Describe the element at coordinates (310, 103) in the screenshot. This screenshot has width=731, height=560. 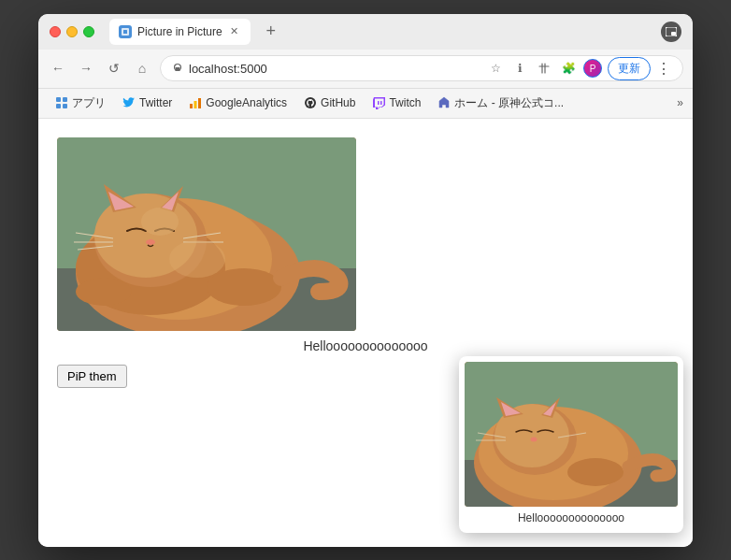
I see `github-icon` at that location.